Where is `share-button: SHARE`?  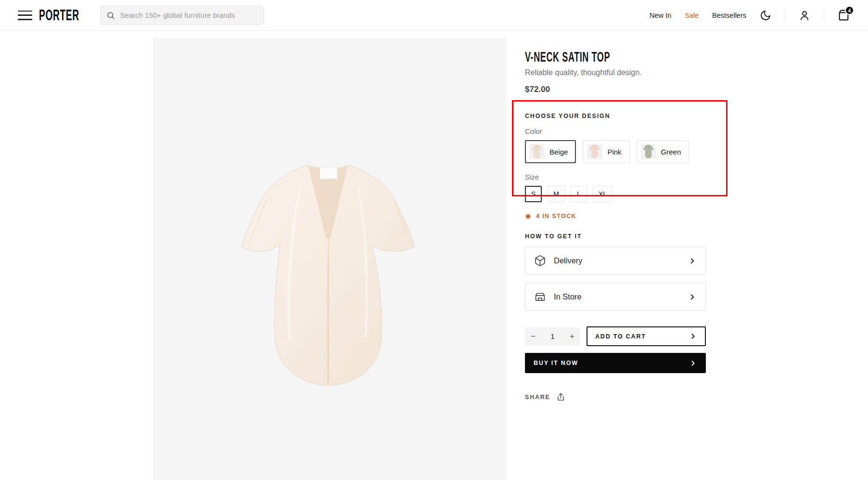 share-button: SHARE is located at coordinates (545, 397).